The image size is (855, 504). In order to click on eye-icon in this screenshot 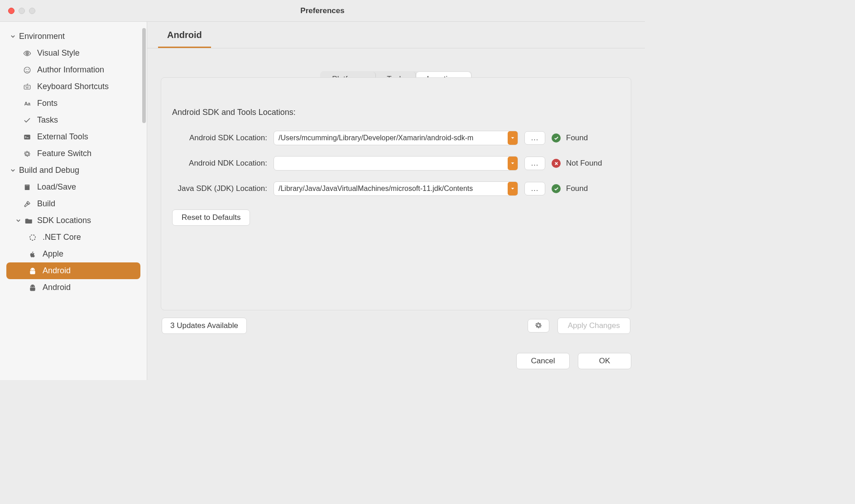, I will do `click(27, 53)`.